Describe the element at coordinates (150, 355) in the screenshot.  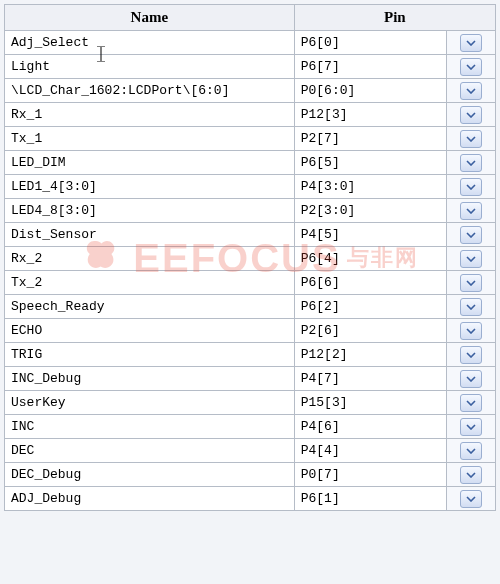
I see `name-cell: TRIG` at that location.